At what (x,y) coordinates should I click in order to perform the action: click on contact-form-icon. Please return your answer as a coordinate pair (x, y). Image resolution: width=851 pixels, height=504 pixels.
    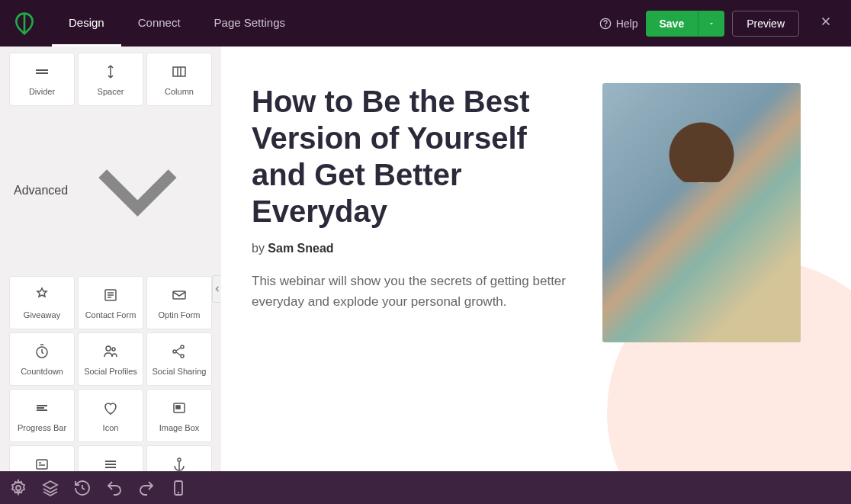
    Looking at the image, I should click on (111, 295).